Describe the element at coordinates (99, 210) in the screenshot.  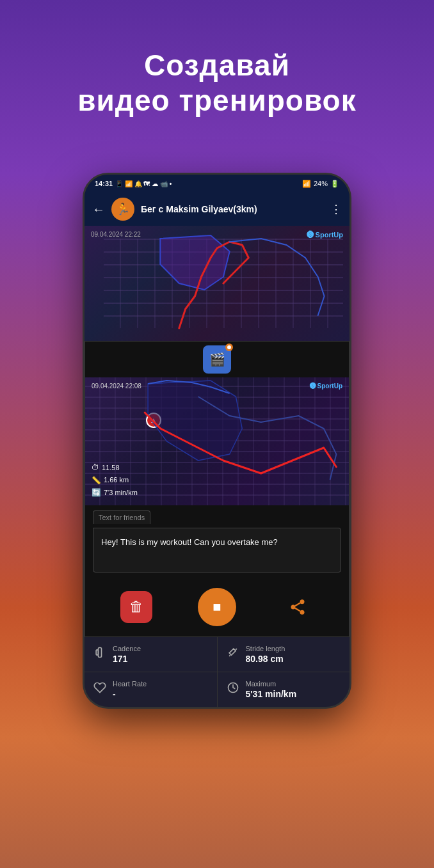
I see `back-button: ←` at that location.